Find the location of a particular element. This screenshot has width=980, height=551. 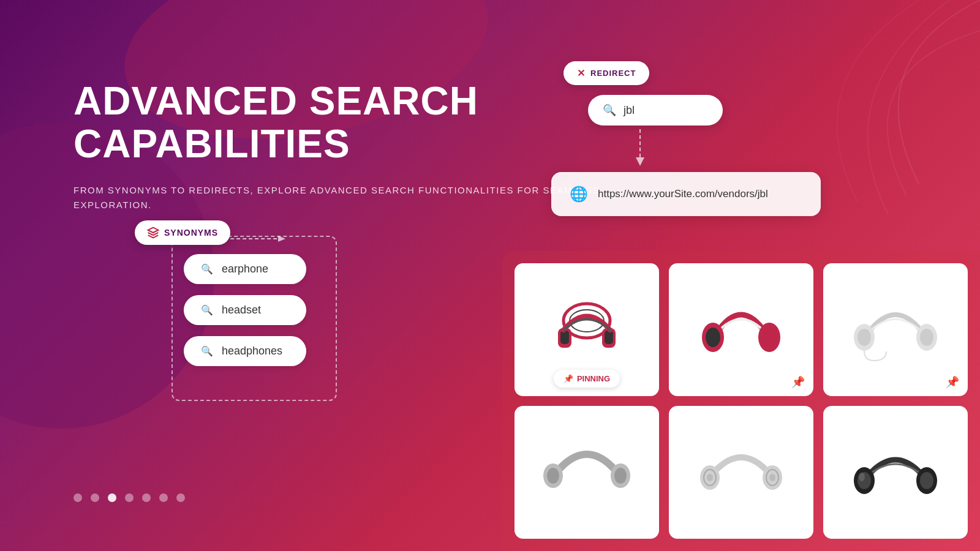

redirect-badge: ✕ Redirect is located at coordinates (606, 73).